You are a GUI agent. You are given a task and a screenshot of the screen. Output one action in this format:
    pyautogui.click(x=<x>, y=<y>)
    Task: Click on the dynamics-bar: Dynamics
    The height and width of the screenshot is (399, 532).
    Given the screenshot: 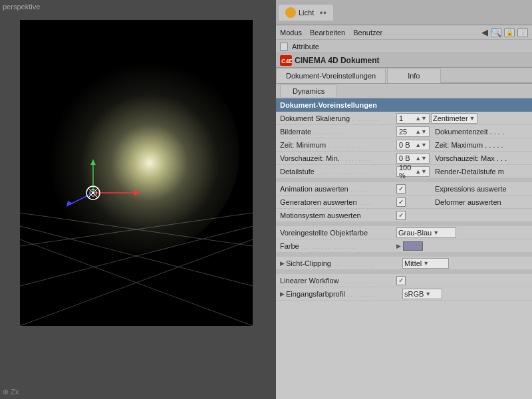 What is the action you would take?
    pyautogui.click(x=404, y=91)
    